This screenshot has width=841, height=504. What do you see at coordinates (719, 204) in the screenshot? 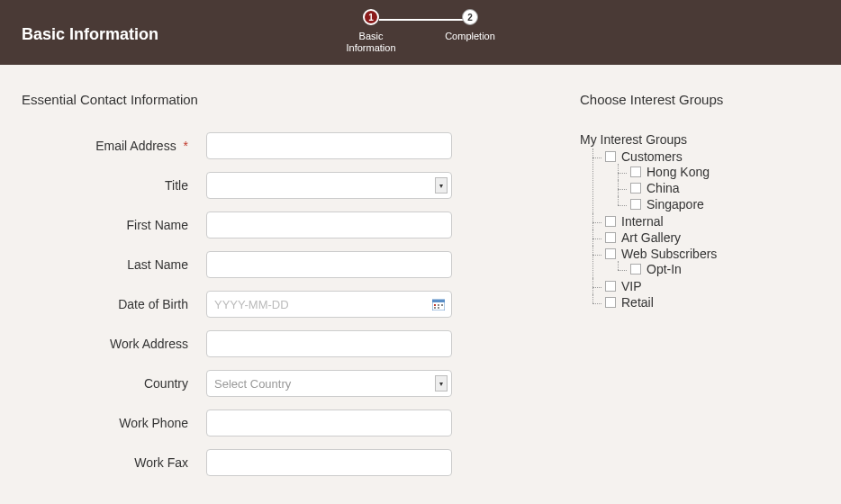
I see `tree-node: Singapore` at bounding box center [719, 204].